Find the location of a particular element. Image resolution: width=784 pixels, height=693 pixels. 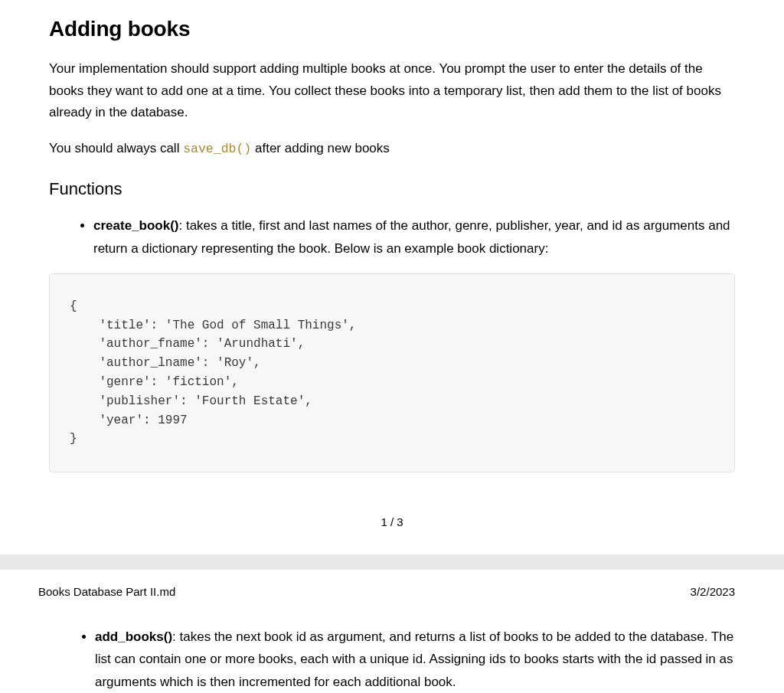

intro-paragraph: Your implementation should support addin… is located at coordinates (392, 91).